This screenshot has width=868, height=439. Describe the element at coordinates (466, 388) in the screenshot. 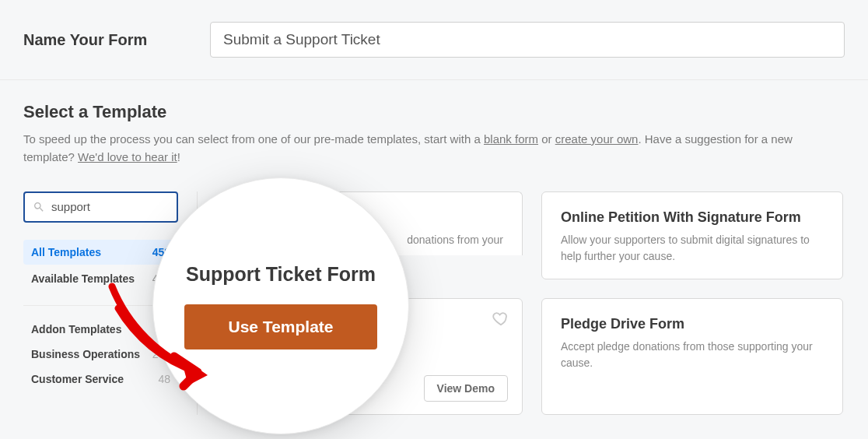

I see `view-demo-button: View Demo` at that location.